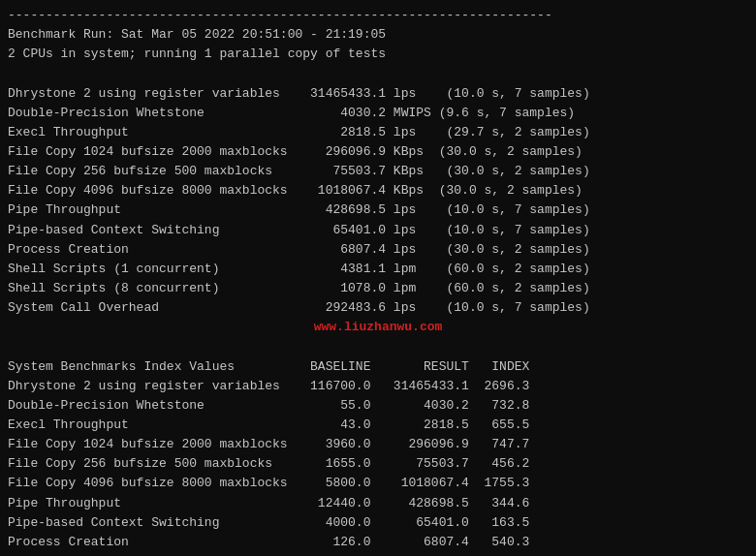 The image size is (756, 556). I want to click on index-header: System Benchmarks Index Values BASELINE …, so click(378, 367).